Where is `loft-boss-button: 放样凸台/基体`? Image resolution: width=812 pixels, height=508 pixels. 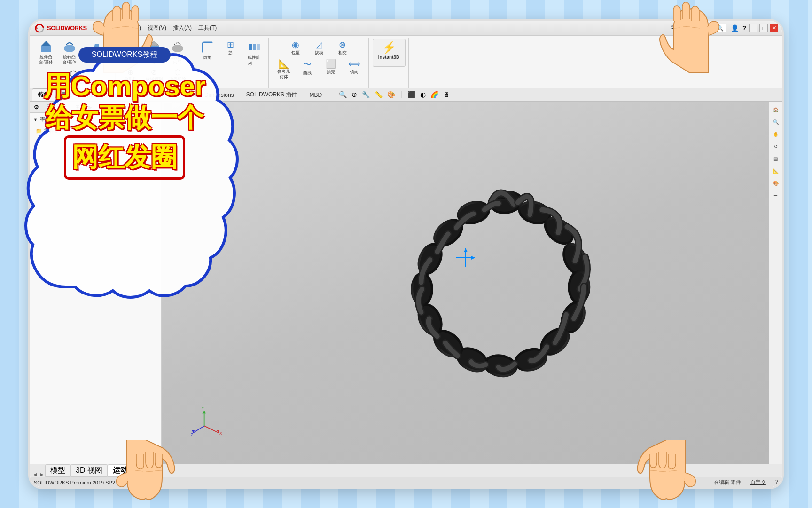
loft-boss-button: 放样凸台/基体 is located at coordinates (97, 52).